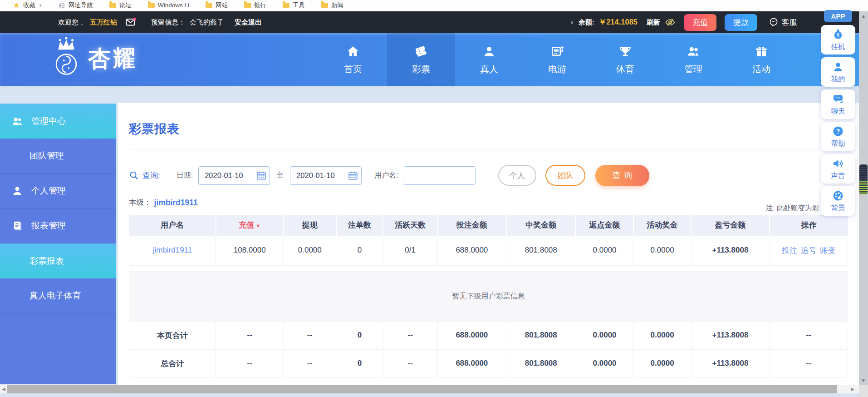  What do you see at coordinates (185, 175) in the screenshot?
I see `date-label: 日期:` at bounding box center [185, 175].